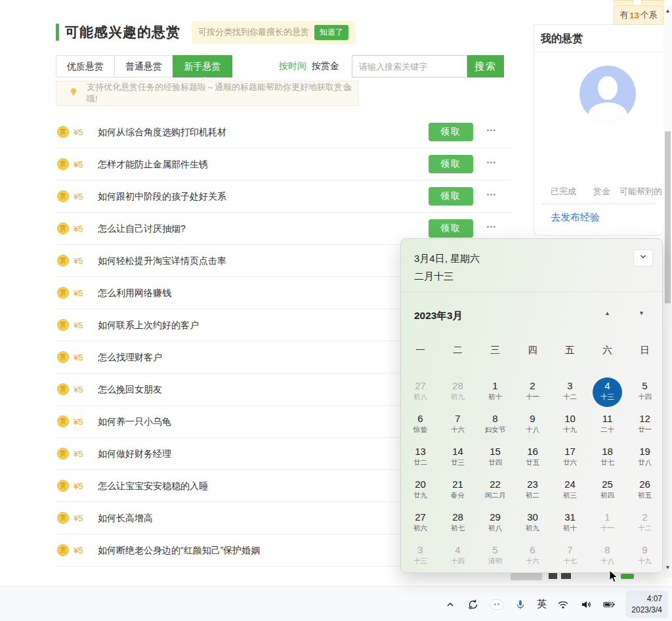 The image size is (672, 621). I want to click on calendar-day: 4十四, so click(458, 557).